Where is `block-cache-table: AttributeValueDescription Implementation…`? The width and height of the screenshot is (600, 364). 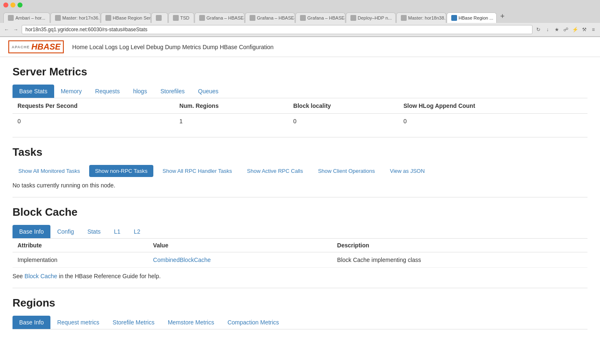 block-cache-table: AttributeValueDescription Implementation… is located at coordinates (300, 253).